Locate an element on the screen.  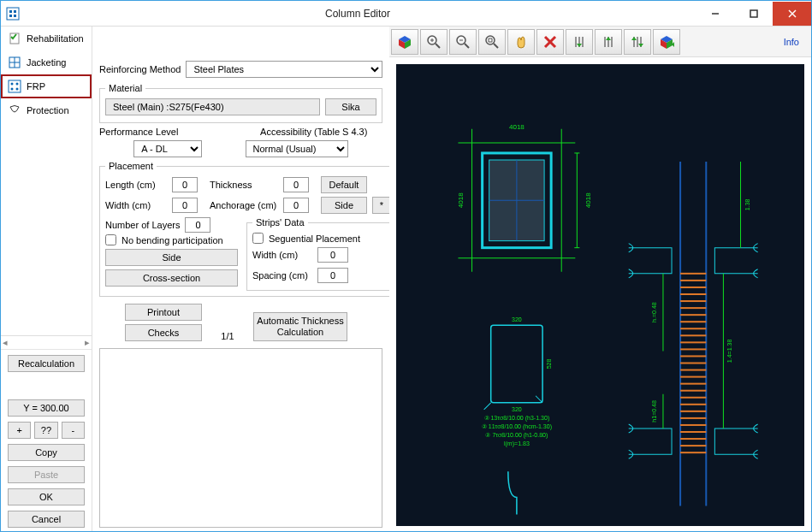
spacing-input is located at coordinates (333, 275).